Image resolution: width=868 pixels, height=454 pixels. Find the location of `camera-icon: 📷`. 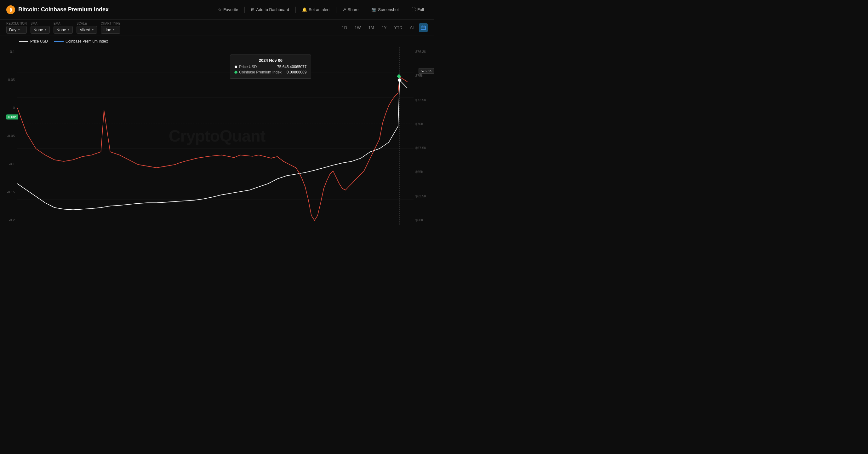

camera-icon: 📷 is located at coordinates (374, 9).